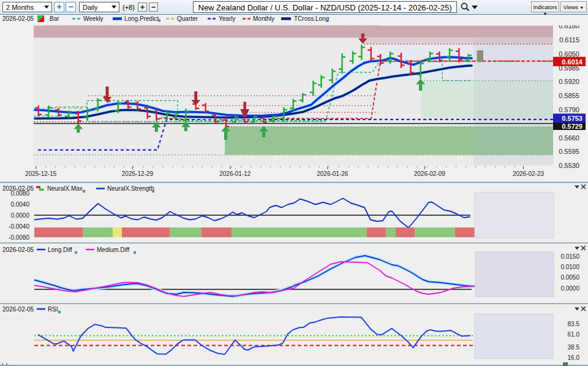 The width and height of the screenshot is (588, 366). I want to click on svg-text: 0.5753, so click(572, 118).